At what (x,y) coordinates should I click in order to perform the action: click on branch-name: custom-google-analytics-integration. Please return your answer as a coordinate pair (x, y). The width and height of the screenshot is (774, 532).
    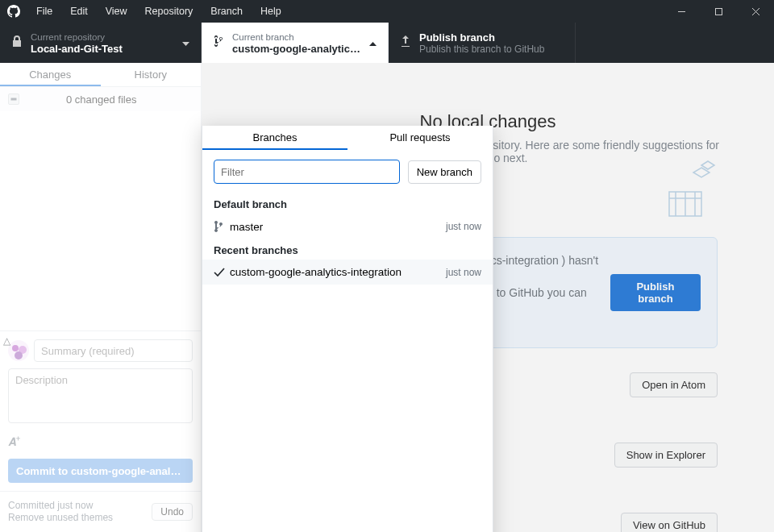
    Looking at the image, I should click on (338, 272).